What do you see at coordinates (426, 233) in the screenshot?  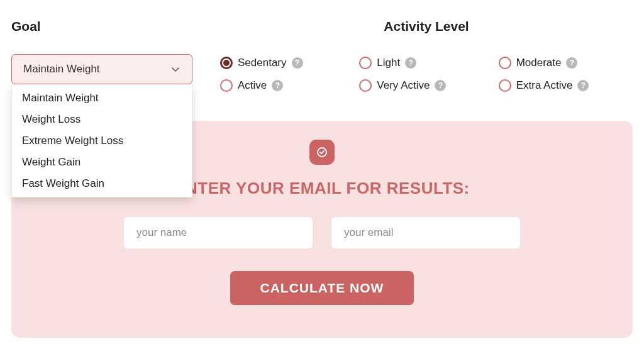 I see `email-input` at bounding box center [426, 233].